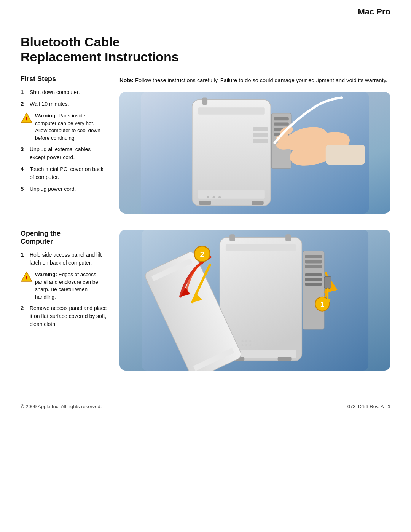 The image size is (411, 532). Describe the element at coordinates (25, 92) in the screenshot. I see `step-number-1: 1` at that location.